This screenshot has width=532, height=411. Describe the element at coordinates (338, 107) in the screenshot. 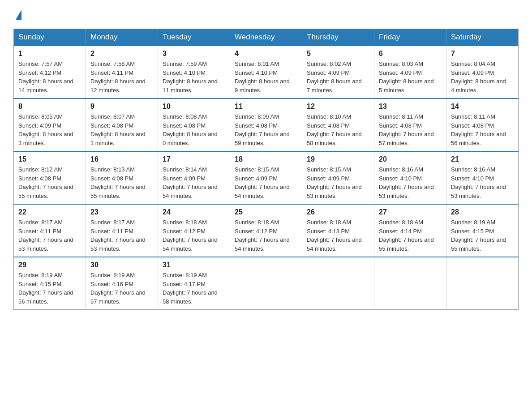

I see `day-number: 12` at that location.